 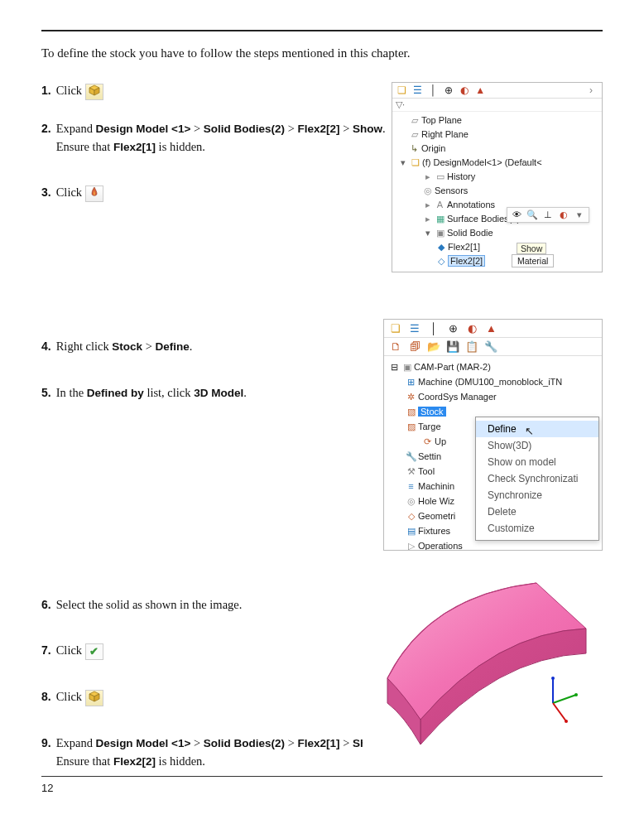 I want to click on solid-icon: ▣, so click(x=440, y=232).